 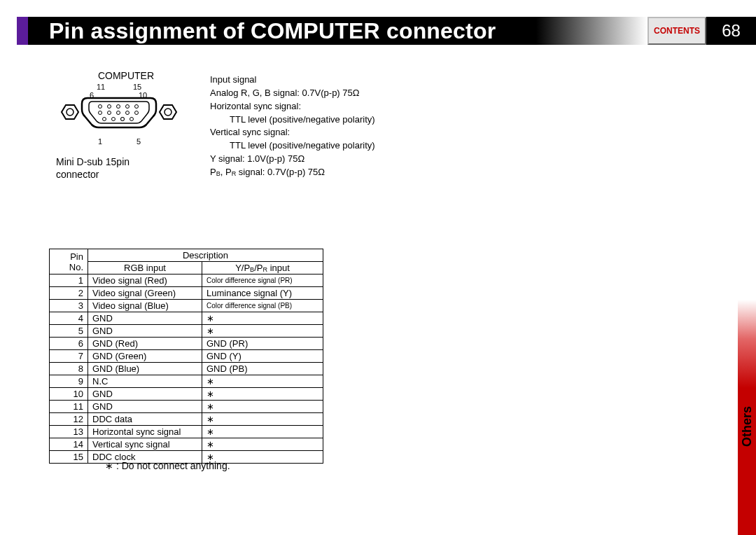 What do you see at coordinates (186, 356) in the screenshot?
I see `pin-assignment-table: Pin No. Description RGB input Y/PB/PR in…` at bounding box center [186, 356].